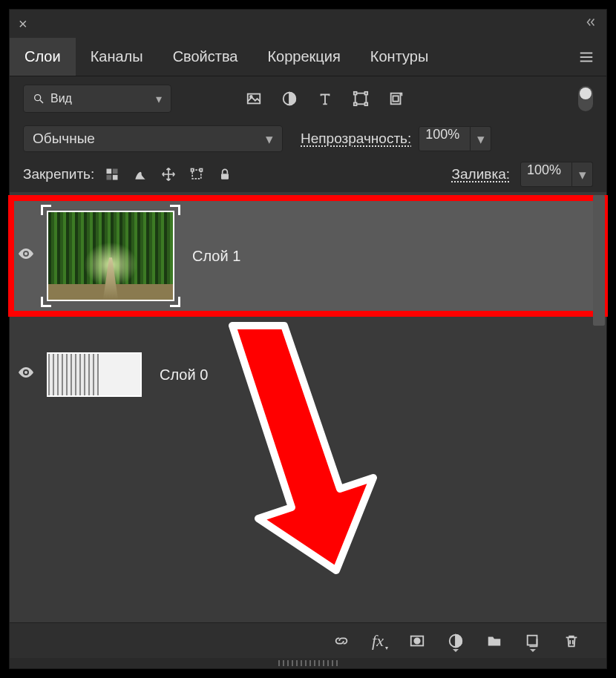 The height and width of the screenshot is (678, 616). What do you see at coordinates (59, 174) in the screenshot?
I see `lock-label: Закрепить:` at bounding box center [59, 174].